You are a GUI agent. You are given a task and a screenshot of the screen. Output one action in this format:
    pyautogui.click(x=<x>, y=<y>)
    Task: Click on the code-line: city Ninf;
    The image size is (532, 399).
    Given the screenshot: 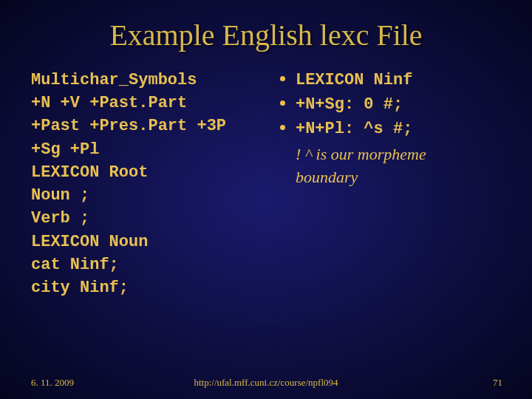 What is the action you would take?
    pyautogui.click(x=155, y=288)
    